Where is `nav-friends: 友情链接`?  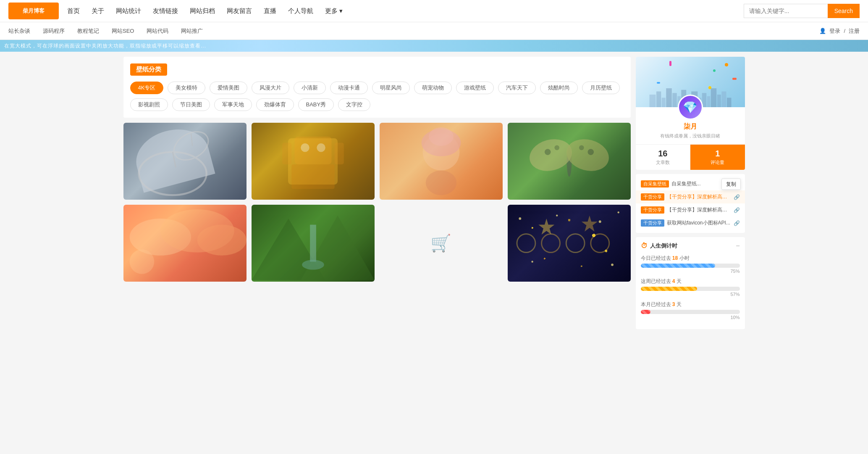 nav-friends: 友情链接 is located at coordinates (165, 11).